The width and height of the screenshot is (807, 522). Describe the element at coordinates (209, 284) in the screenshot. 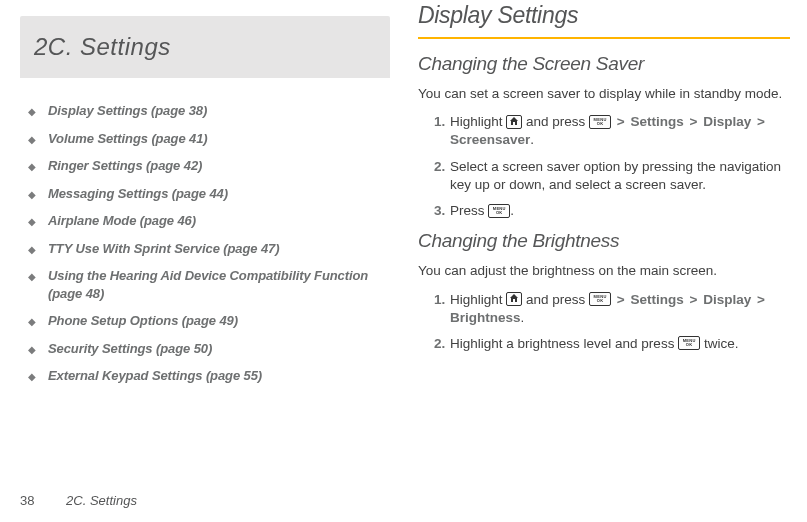

I see `toc-item: ◆Using the Hearing Aid Device Compatibil…` at that location.